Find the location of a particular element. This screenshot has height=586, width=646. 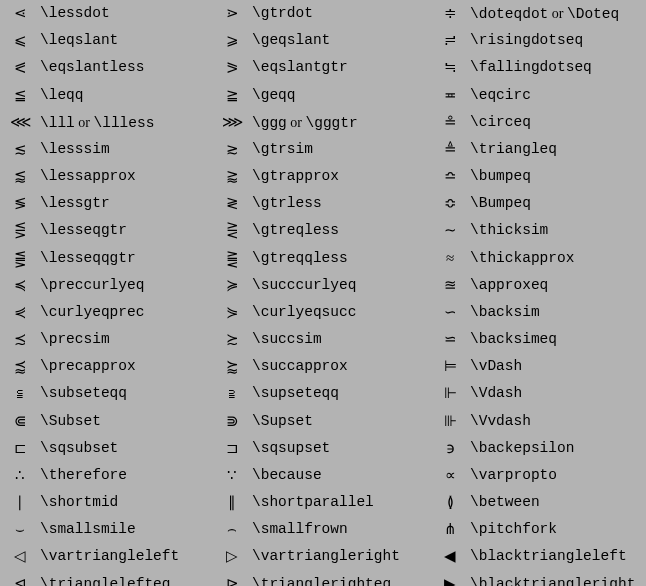

symbol-col2: ∥ is located at coordinates (232, 502).